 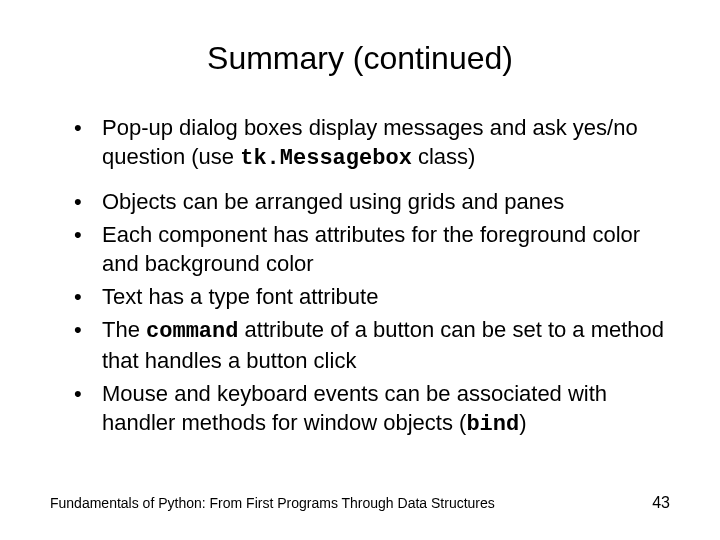 I want to click on bullet-text: Each component has attributes for the fo…, so click(x=371, y=249).